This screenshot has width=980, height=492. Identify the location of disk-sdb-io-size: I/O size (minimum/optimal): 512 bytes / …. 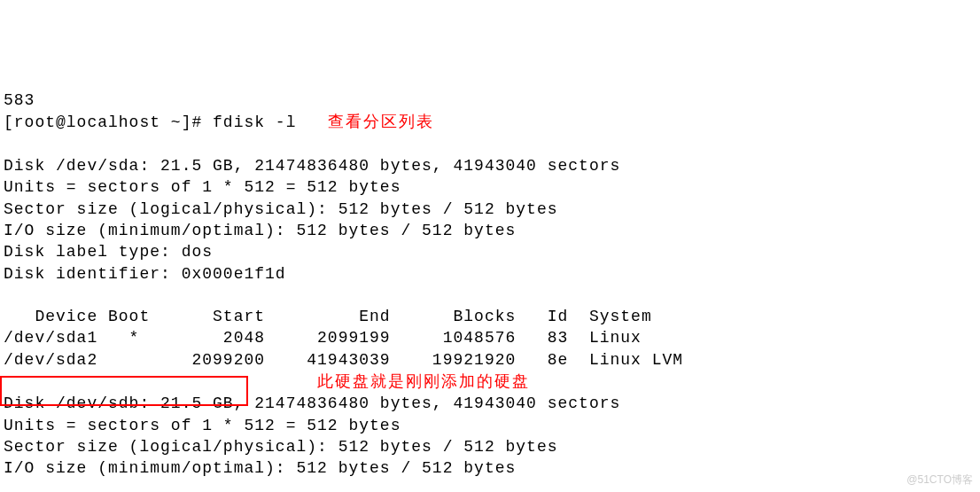
(260, 468).